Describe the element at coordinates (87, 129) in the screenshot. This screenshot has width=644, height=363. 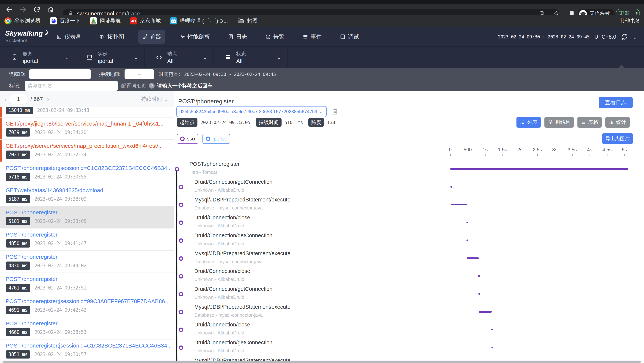
I see `trace-list-item: GET:/proxy/jiegrb8b/iserver/services/map…` at that location.